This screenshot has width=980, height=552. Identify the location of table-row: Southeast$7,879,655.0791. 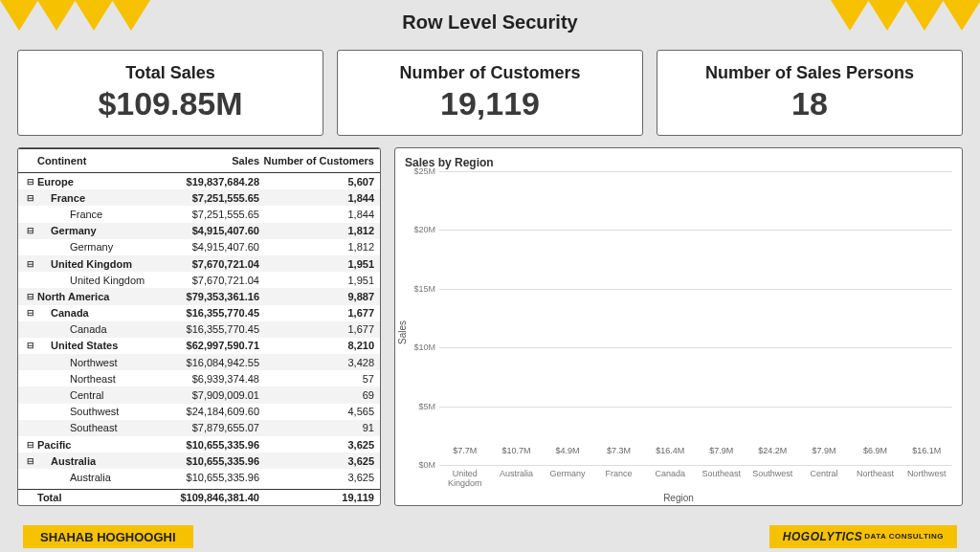
(199, 429).